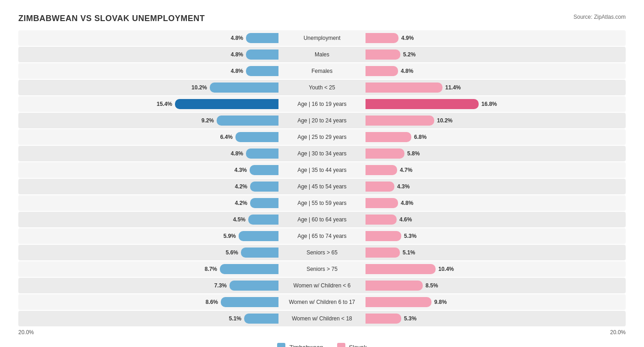  Describe the element at coordinates (322, 236) in the screenshot. I see `bar-row: 5.9% Age | 65 to 74 years 5.3%` at that location.